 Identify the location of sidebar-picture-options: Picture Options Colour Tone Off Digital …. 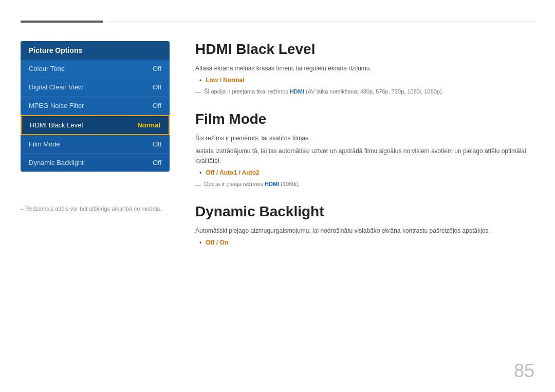
(95, 106).